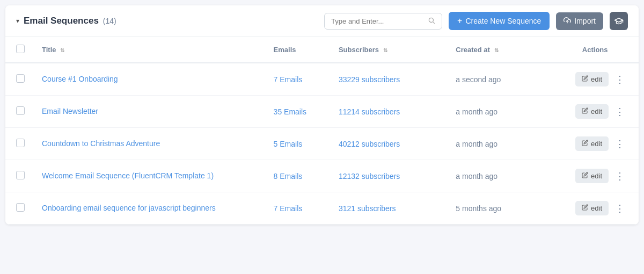 This screenshot has height=274, width=644. Describe the element at coordinates (297, 144) in the screenshot. I see `row-emails-cell: 5 Emails` at that location.